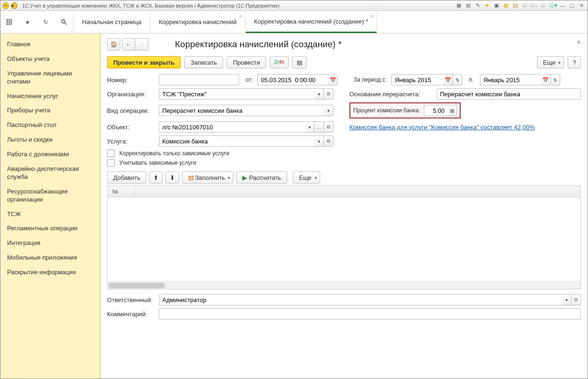 This screenshot has height=379, width=588. What do you see at coordinates (232, 127) in the screenshot?
I see `object-input` at bounding box center [232, 127].